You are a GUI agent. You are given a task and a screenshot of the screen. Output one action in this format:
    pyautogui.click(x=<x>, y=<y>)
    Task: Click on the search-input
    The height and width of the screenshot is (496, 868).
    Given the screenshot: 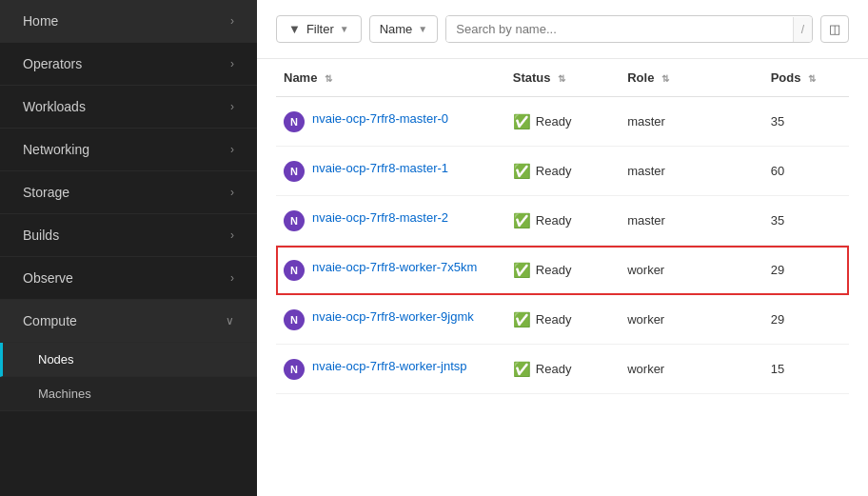 What is the action you would take?
    pyautogui.click(x=619, y=29)
    